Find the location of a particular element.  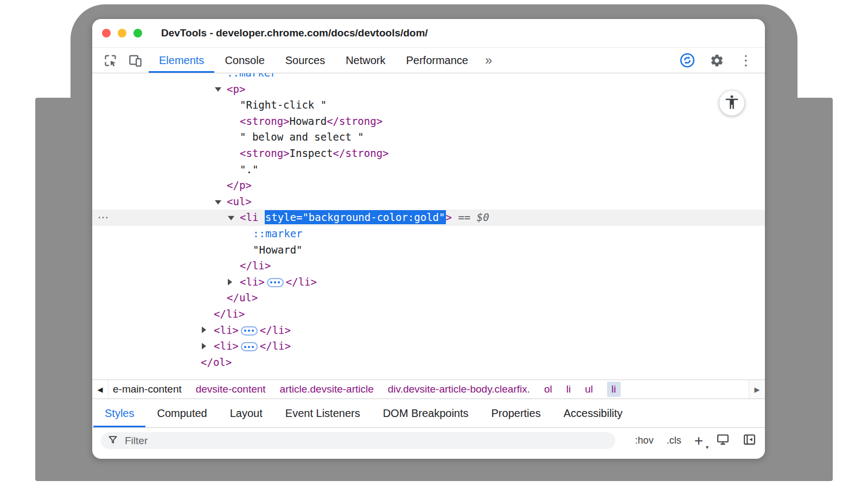

styles-tab-layout: Layout is located at coordinates (246, 413).